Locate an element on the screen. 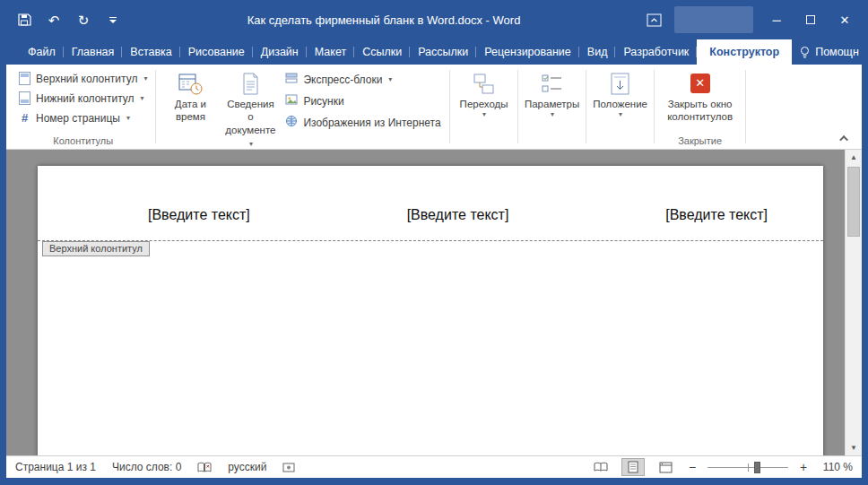 Image resolution: width=868 pixels, height=485 pixels. tab-assistant: Помощн is located at coordinates (829, 52).